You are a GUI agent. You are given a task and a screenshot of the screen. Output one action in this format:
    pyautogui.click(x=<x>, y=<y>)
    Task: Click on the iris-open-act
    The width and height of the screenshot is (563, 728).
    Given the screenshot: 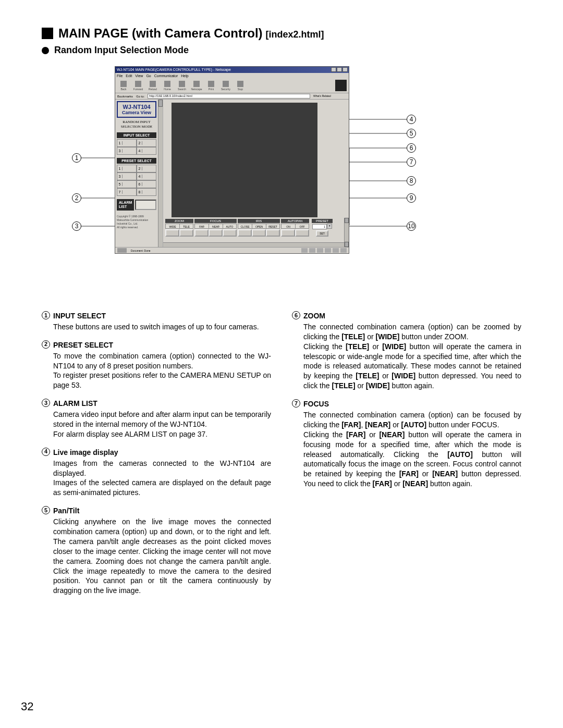 What is the action you would take?
    pyautogui.click(x=259, y=233)
    